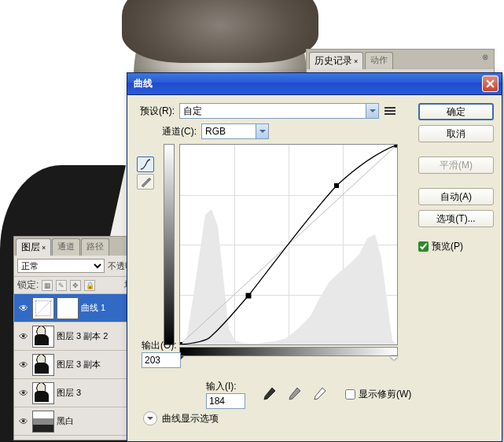 Image resolution: width=504 pixels, height=442 pixels. What do you see at coordinates (75, 308) in the screenshot?
I see `layer-row: 👁 曲线 1` at bounding box center [75, 308].